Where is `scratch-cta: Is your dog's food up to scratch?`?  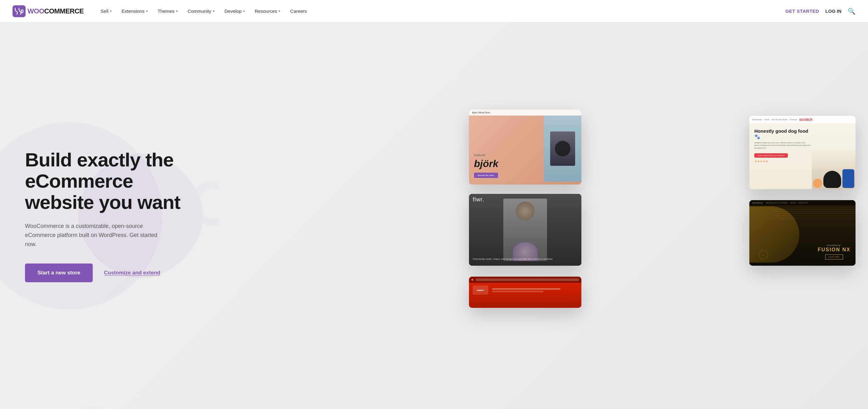 scratch-cta: Is your dog's food up to scratch? is located at coordinates (771, 156).